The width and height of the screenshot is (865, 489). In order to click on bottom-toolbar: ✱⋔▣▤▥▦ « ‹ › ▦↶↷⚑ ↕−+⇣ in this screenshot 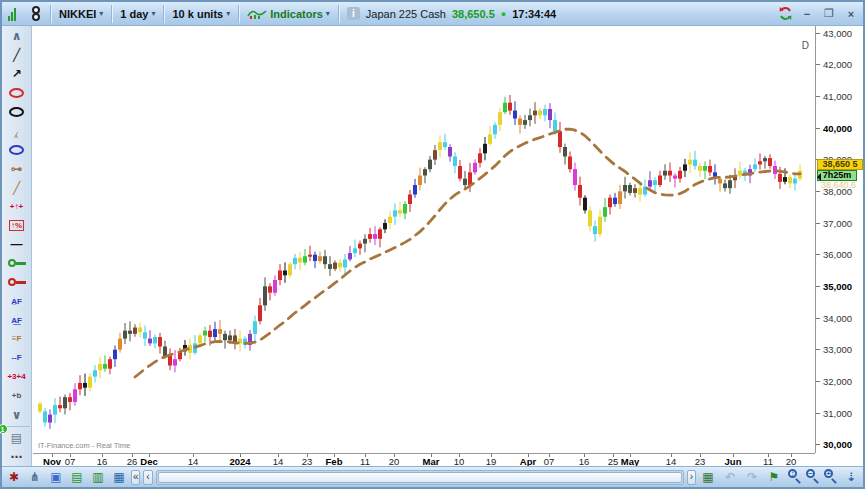, I will do `click(432, 476)`.